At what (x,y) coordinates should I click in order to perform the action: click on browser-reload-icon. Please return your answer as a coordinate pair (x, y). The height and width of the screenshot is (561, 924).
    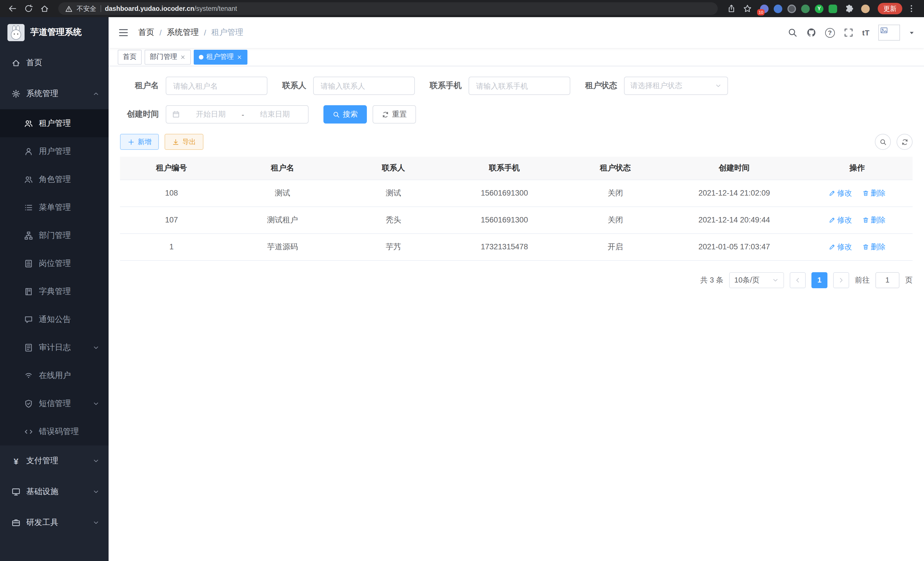
    Looking at the image, I should click on (28, 9).